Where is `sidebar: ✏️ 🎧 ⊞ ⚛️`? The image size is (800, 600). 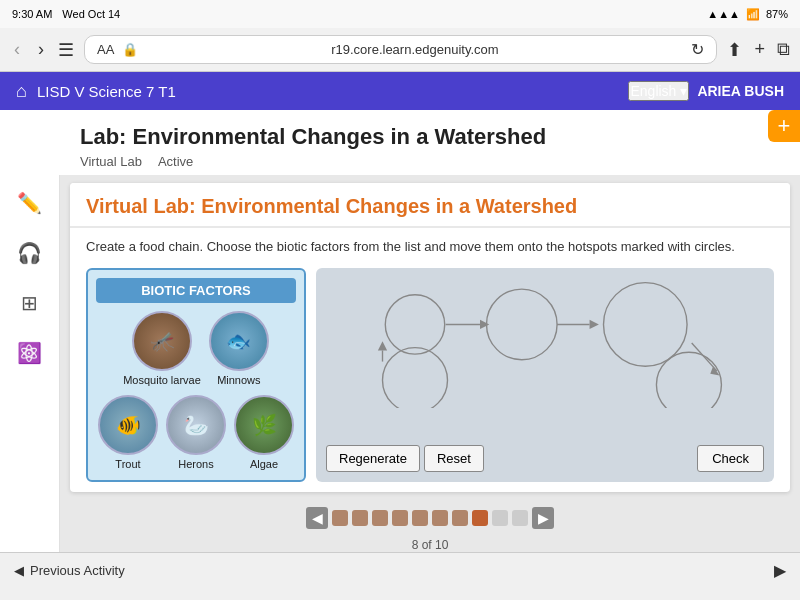
sidebar: ✏️ 🎧 ⊞ ⚛️ is located at coordinates (30, 364).